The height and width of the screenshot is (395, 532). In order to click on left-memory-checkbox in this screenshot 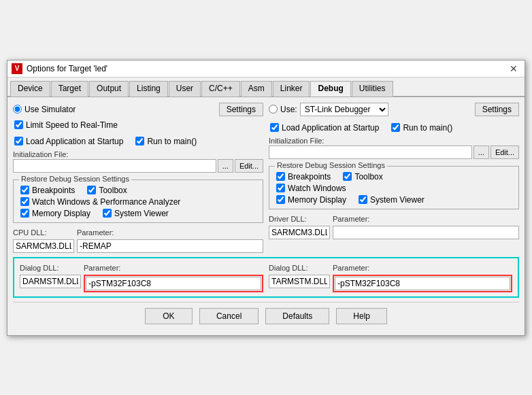, I will do `click(24, 213)`.